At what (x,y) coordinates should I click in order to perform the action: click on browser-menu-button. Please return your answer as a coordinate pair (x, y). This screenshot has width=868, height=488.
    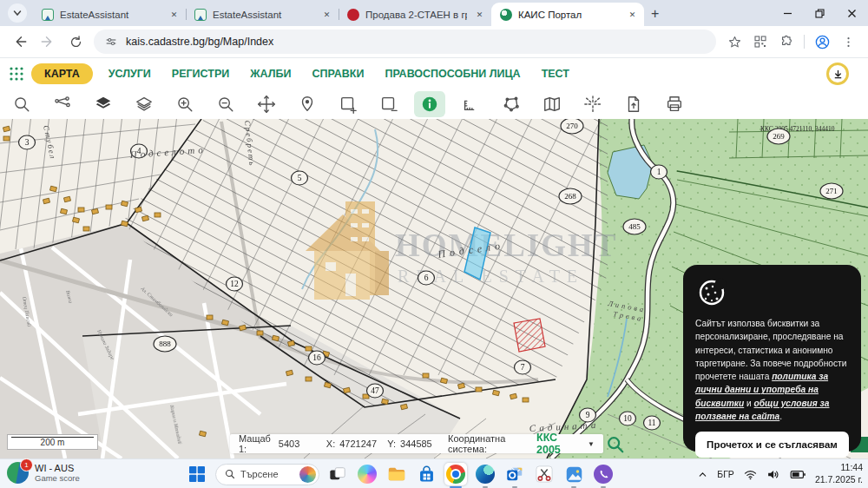
    Looking at the image, I should click on (848, 42).